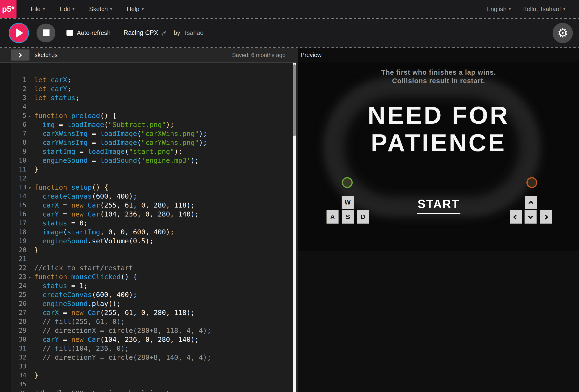 The image size is (579, 392). I want to click on arrow-left-icon, so click(516, 217).